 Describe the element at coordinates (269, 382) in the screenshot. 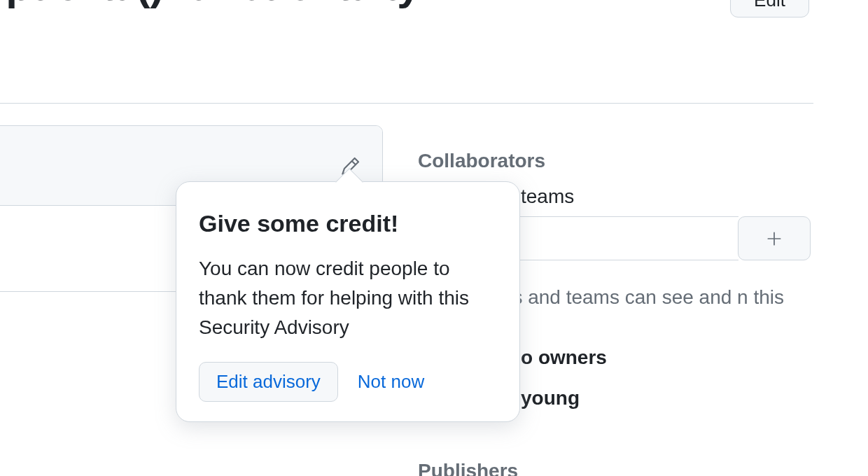

I see `edit-advisory-button: Edit advisory` at that location.